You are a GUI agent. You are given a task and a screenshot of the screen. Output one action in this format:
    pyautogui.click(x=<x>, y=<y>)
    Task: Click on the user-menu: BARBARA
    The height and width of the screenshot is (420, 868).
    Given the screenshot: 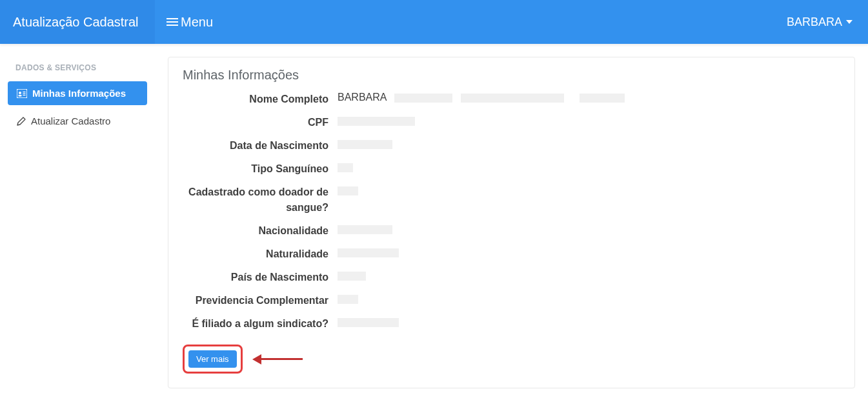 What is the action you would take?
    pyautogui.click(x=820, y=22)
    